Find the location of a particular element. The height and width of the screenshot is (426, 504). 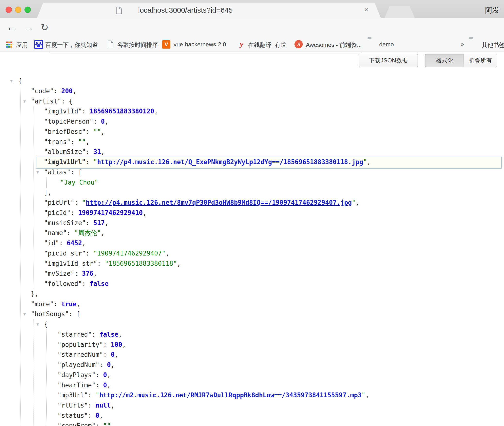

bookmark-apps: 应用 is located at coordinates (22, 45).